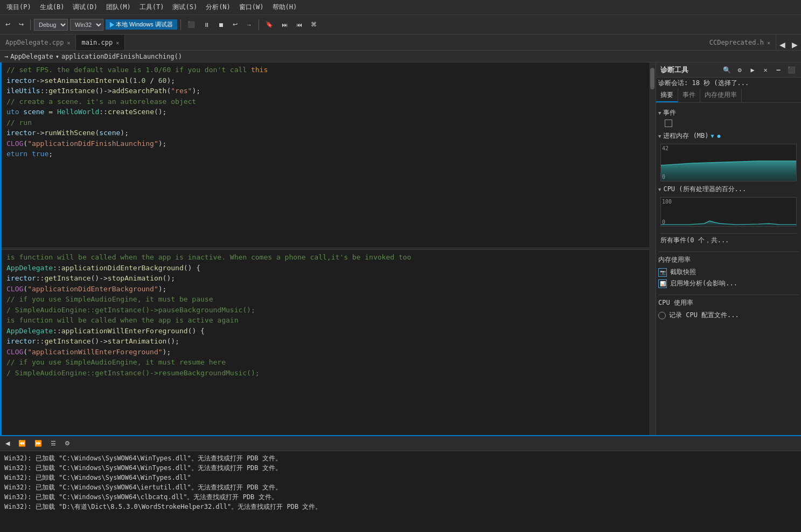  Describe the element at coordinates (185, 8) in the screenshot. I see `menu-test: 测试(S)` at that location.